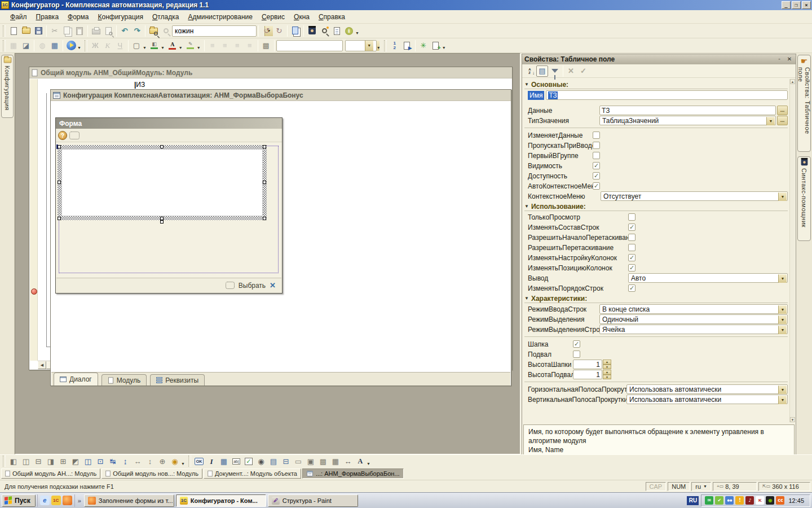  Describe the element at coordinates (395, 46) in the screenshot. I see `numbering-icon: 12` at that location.